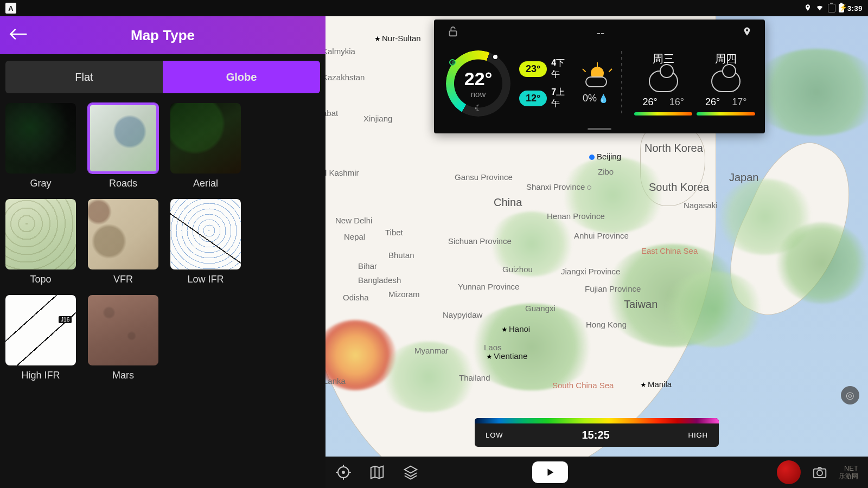 The image size is (868, 488). What do you see at coordinates (820, 9) in the screenshot?
I see `wifi-icon` at bounding box center [820, 9].